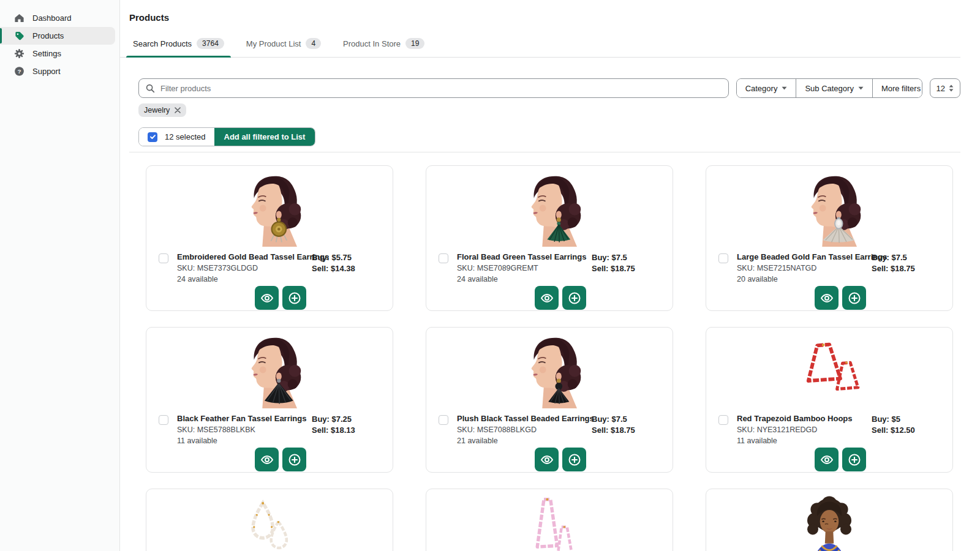 Image resolution: width=980 pixels, height=551 pixels. What do you see at coordinates (20, 36) in the screenshot?
I see `tag-icon` at bounding box center [20, 36].